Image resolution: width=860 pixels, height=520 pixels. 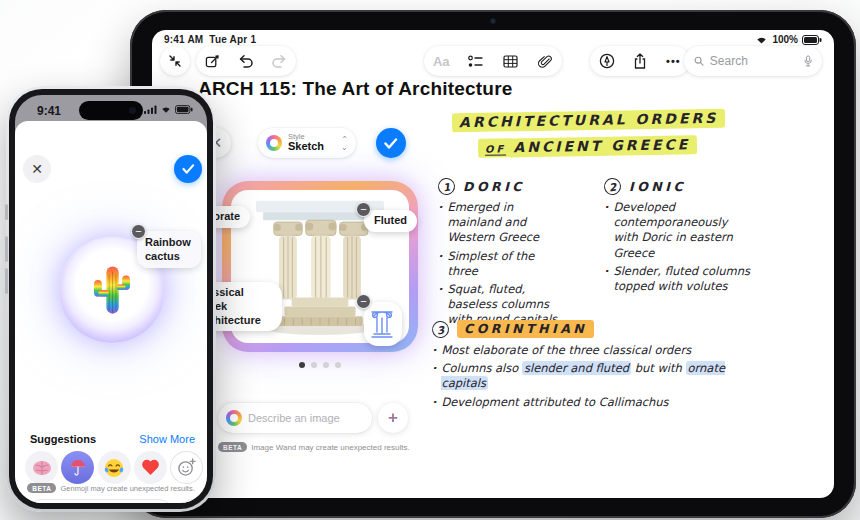 I want to click on search-input, so click(x=754, y=61).